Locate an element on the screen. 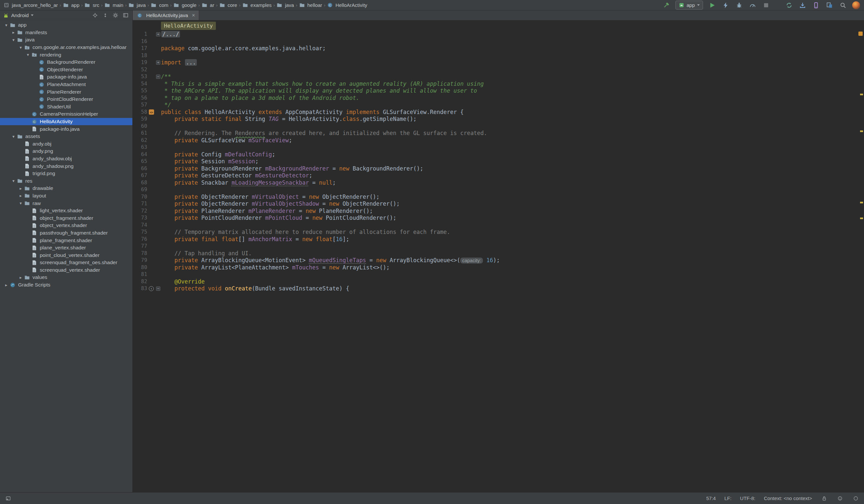  breadcrumb-item-java-arcore-hello-ar: java_arcore_hello_ar is located at coordinates (31, 5).